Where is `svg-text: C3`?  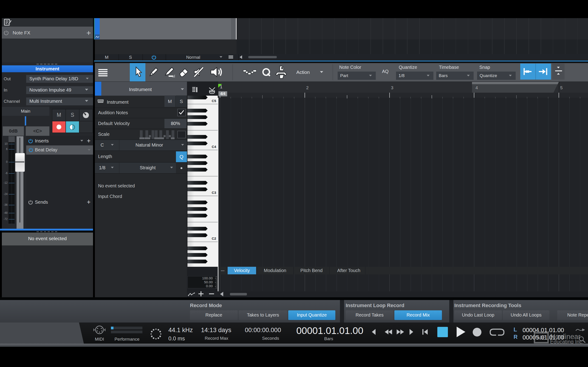 svg-text: C3 is located at coordinates (214, 192).